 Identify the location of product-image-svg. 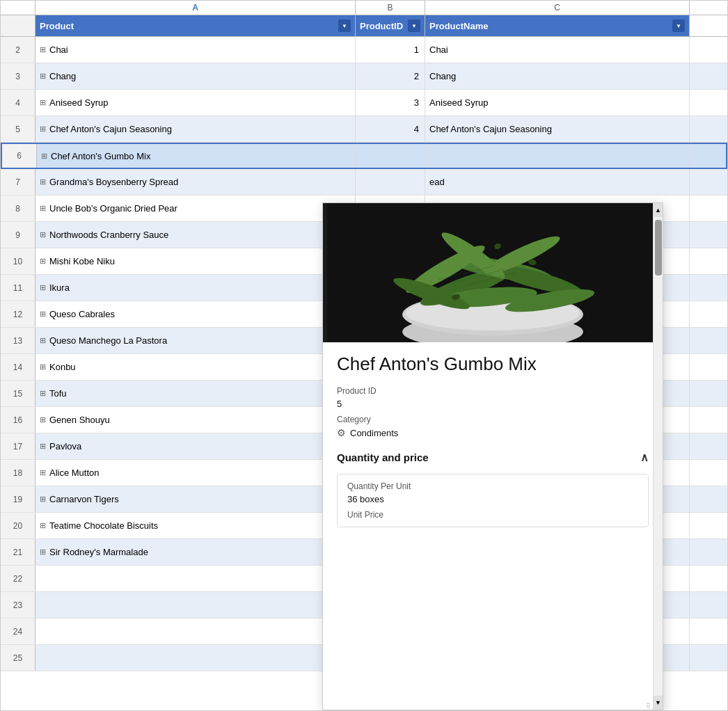
(493, 273).